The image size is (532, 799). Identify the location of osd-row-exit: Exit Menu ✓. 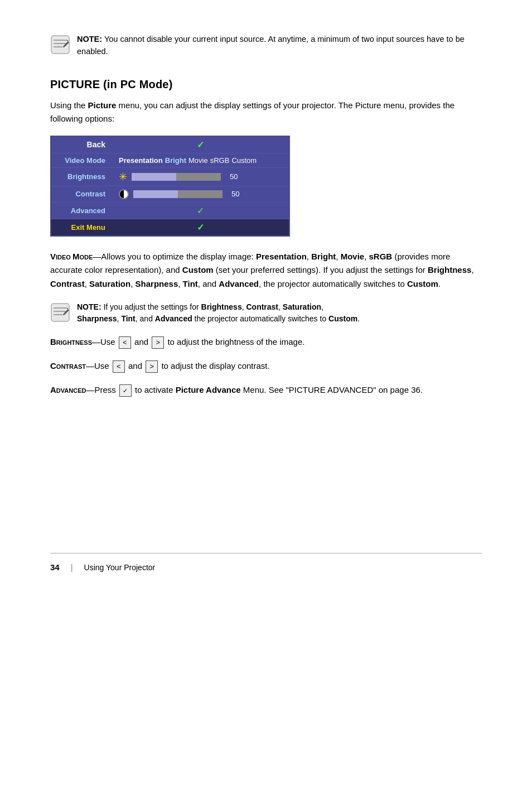
(170, 228).